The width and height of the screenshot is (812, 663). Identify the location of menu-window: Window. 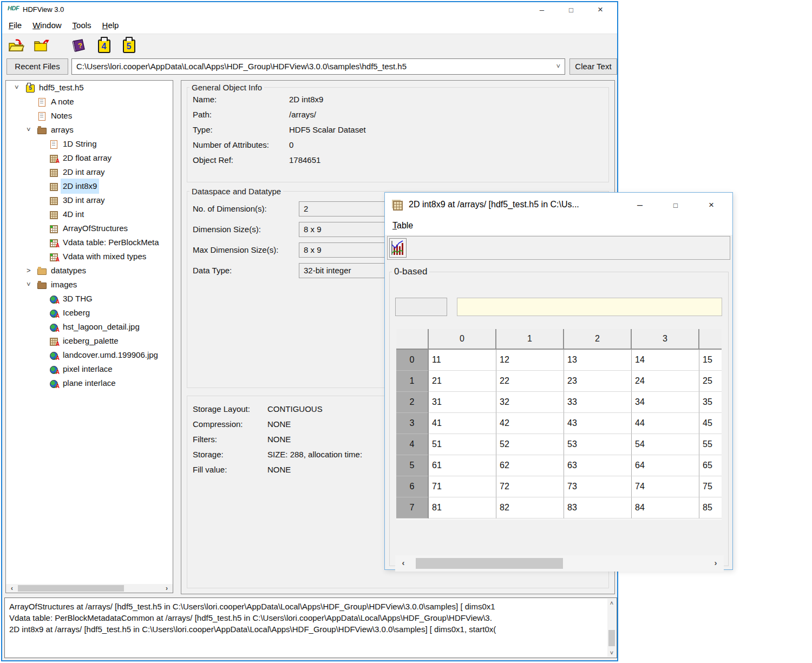
(47, 25).